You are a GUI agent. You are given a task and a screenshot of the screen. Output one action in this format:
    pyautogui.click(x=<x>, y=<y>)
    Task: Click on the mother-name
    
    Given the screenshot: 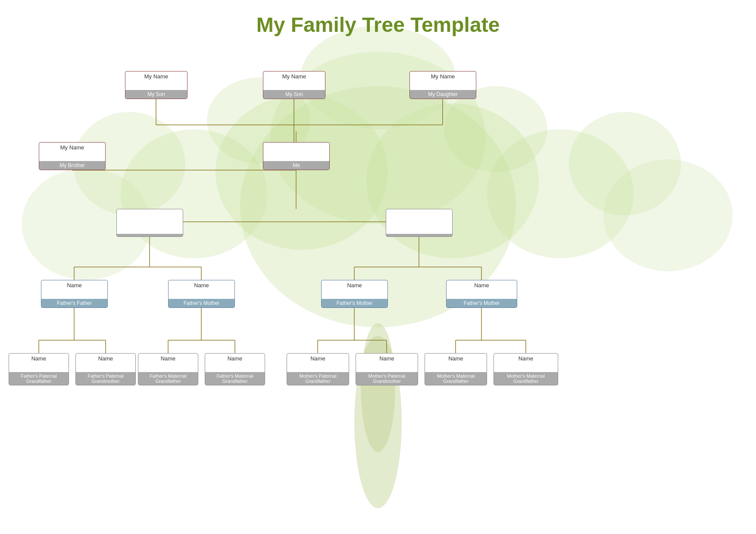 What is the action you would take?
    pyautogui.click(x=419, y=211)
    